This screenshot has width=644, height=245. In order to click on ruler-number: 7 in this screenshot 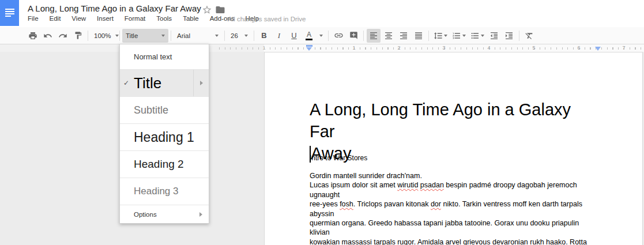, I will do `click(624, 48)`.